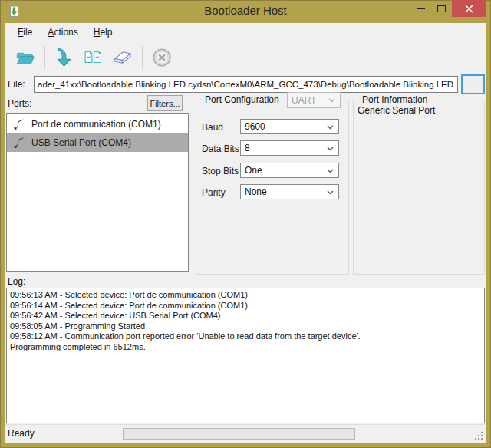 This screenshot has width=491, height=448. What do you see at coordinates (470, 8) in the screenshot?
I see `close-button` at bounding box center [470, 8].